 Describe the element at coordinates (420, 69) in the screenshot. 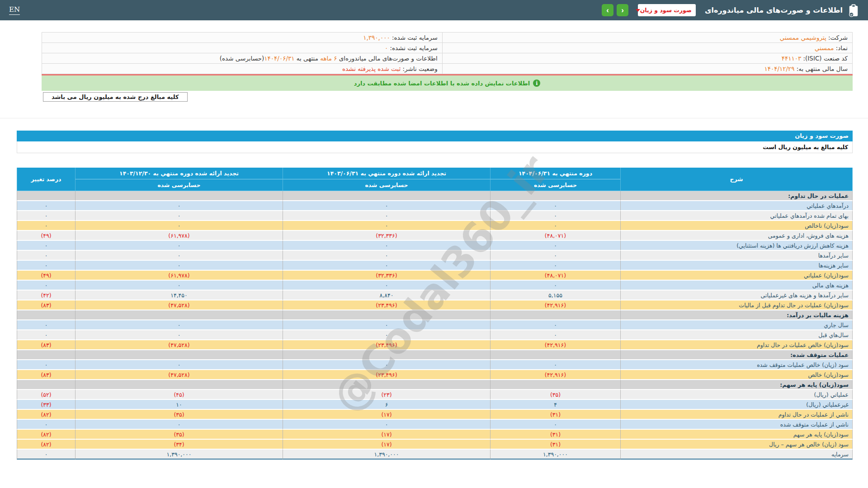

I see `issuer-status-label: وضعیت ناشر:` at that location.